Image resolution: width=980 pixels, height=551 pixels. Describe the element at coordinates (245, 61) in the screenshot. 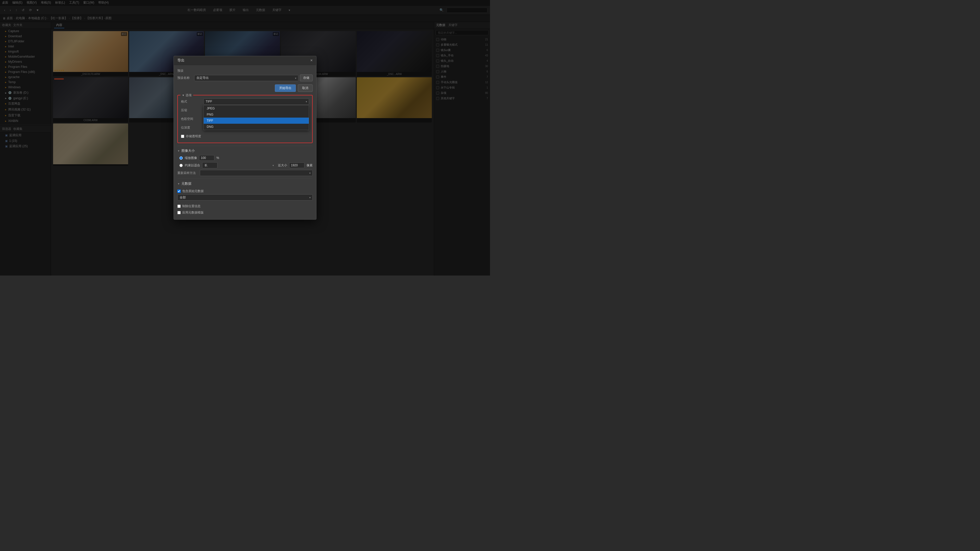

I see `modal-title-bar: 导出 ×` at that location.